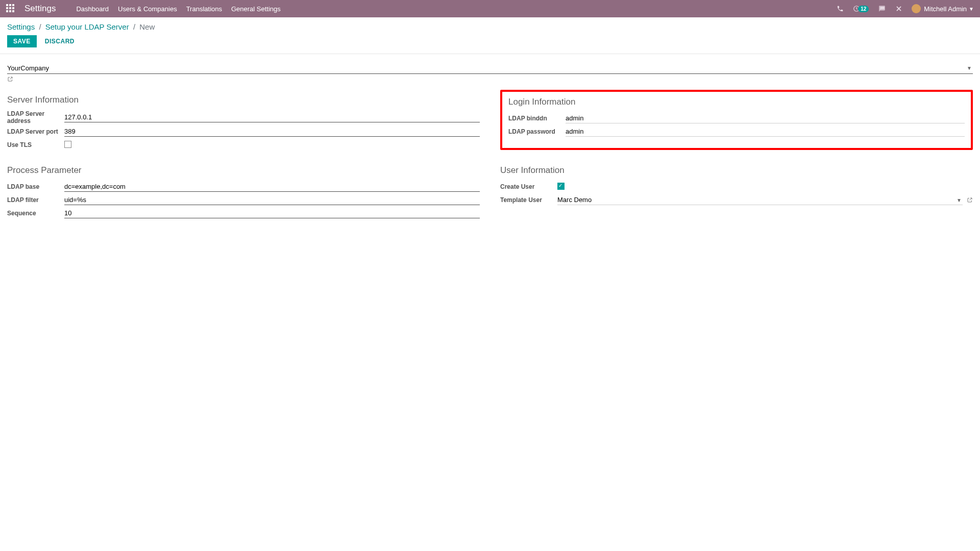 Image resolution: width=980 pixels, height=551 pixels. What do you see at coordinates (945, 9) in the screenshot?
I see `user-name: Mitchell Admin` at bounding box center [945, 9].